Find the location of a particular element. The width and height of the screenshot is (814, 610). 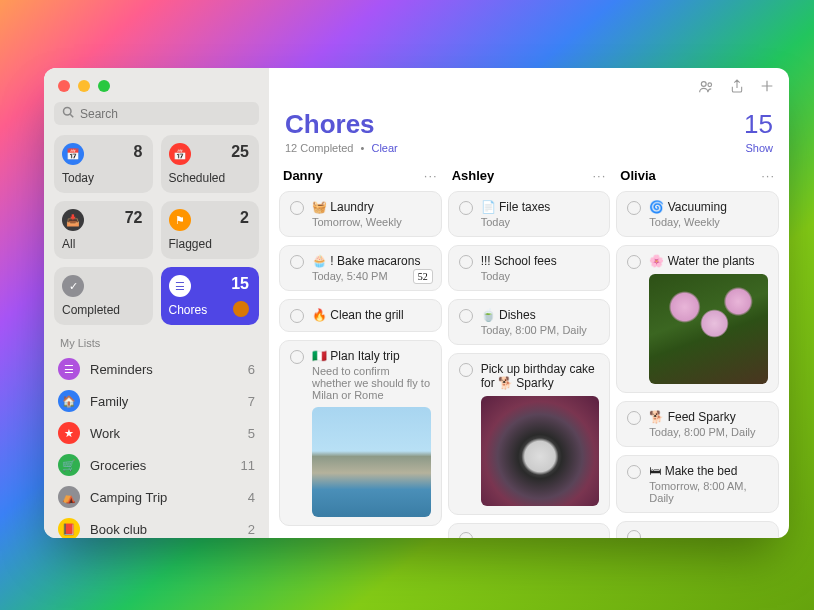

reminder-card: 🛏 Make the bed Tomorrow, 8:00 AM, Daily is located at coordinates (698, 484).